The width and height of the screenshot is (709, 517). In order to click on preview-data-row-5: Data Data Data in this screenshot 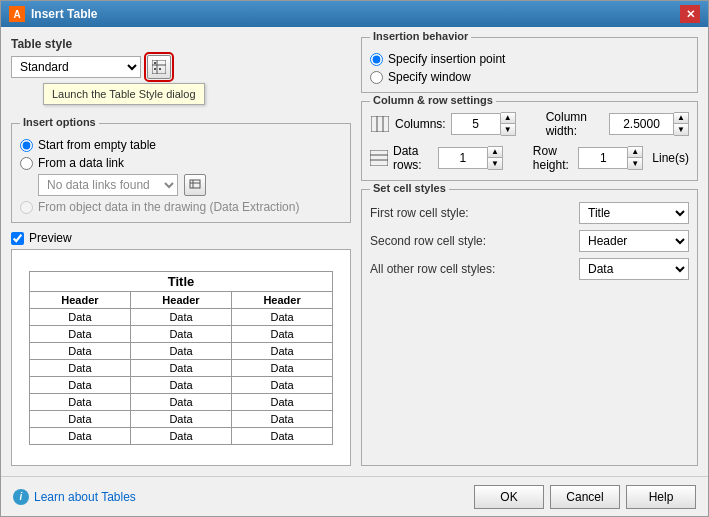, I will do `click(180, 384)`.